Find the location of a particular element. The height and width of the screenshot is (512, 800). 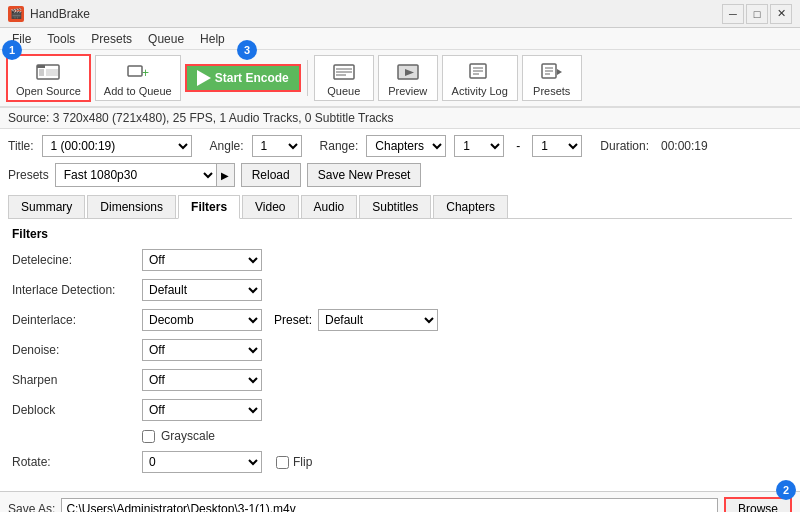

deinterlace-preset-select: Default is located at coordinates (378, 320).